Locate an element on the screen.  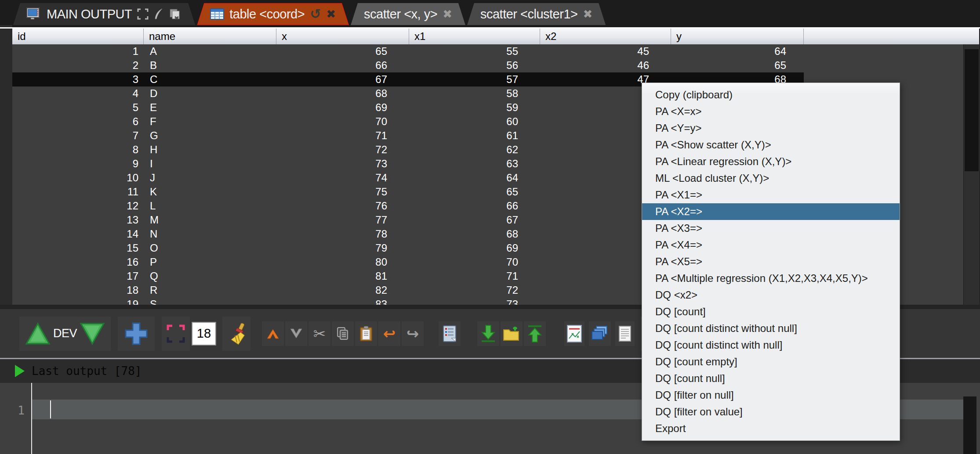
cell-id: 13 is located at coordinates (78, 220).